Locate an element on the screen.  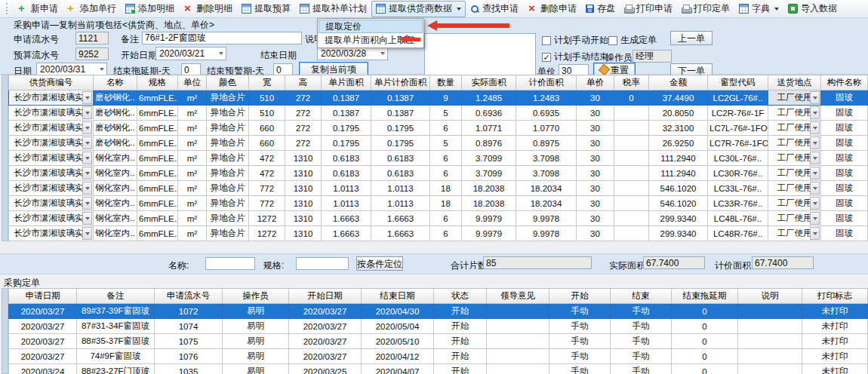
column-header: 结束日期 is located at coordinates (398, 296).